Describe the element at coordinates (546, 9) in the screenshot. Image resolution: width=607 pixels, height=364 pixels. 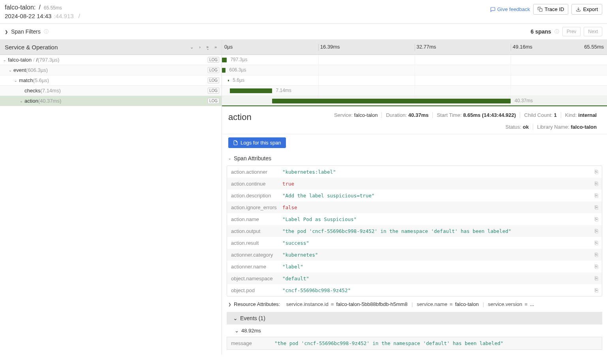
I see `header-right: Give feedback Trace ID Export` at that location.